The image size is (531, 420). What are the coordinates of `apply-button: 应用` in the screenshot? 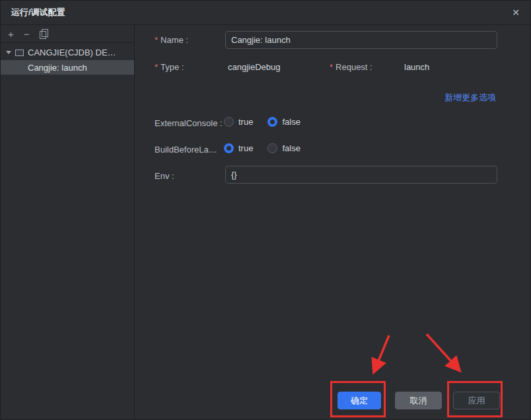 It's located at (477, 400).